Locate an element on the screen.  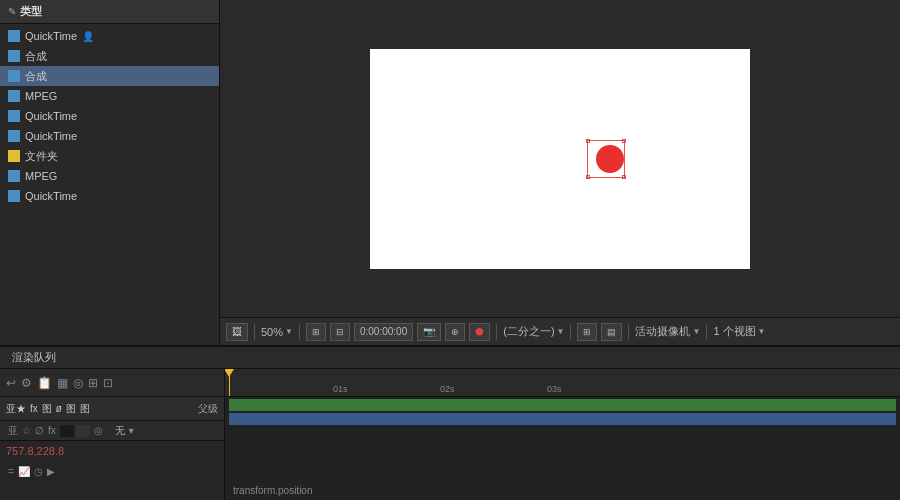
effects-icon: 图 is located at coordinates (47, 409).